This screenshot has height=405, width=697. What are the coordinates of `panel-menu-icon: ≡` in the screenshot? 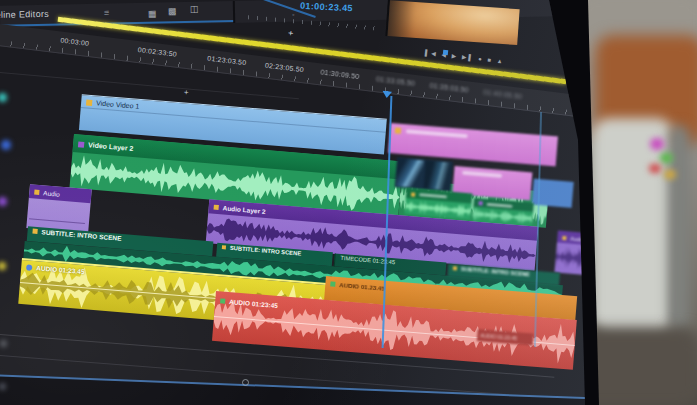 It's located at (106, 13).